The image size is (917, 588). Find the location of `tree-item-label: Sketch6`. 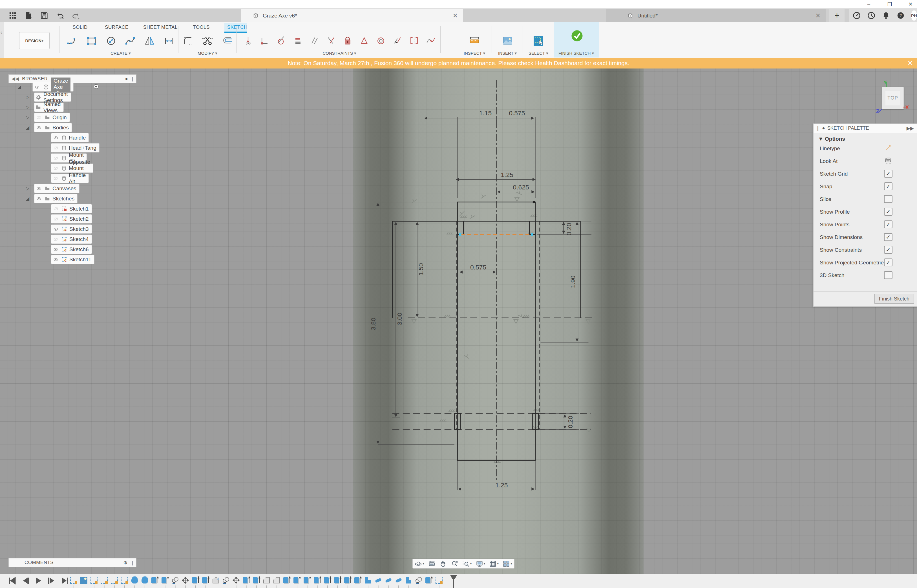

tree-item-label: Sketch6 is located at coordinates (79, 249).